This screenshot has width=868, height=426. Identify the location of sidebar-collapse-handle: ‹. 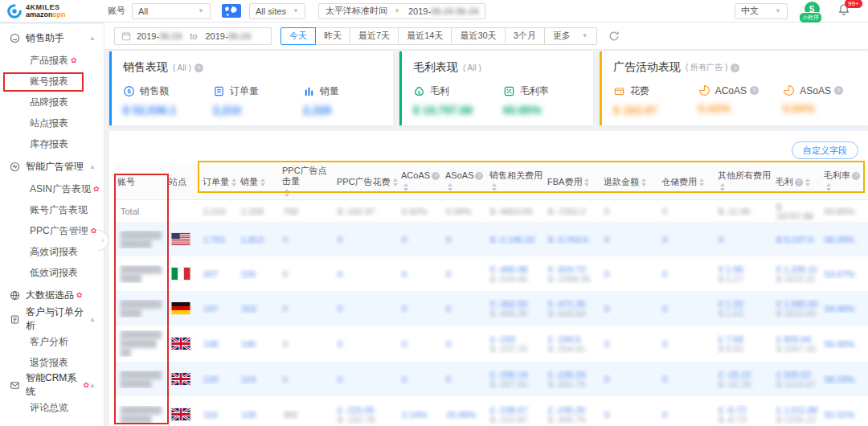
(103, 240).